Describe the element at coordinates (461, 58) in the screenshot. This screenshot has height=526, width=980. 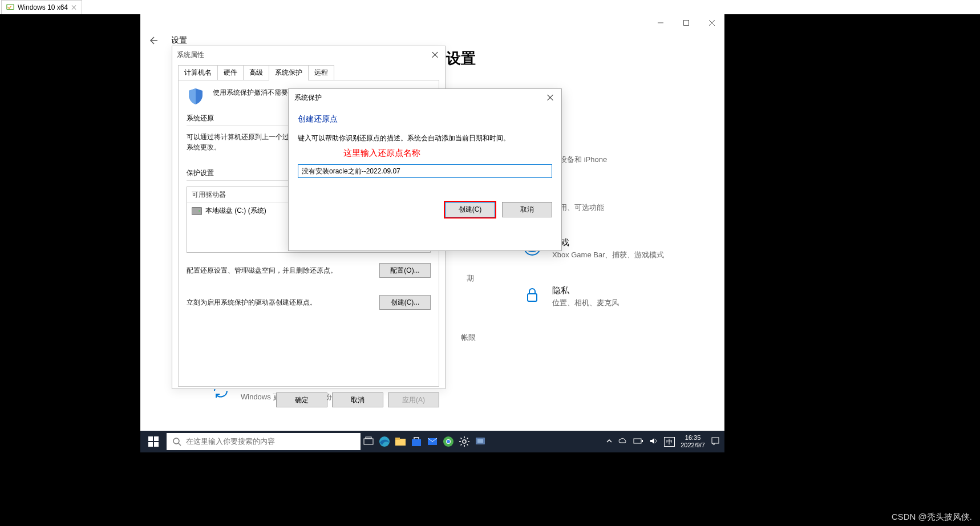
I see `settings-heading: 设置` at that location.